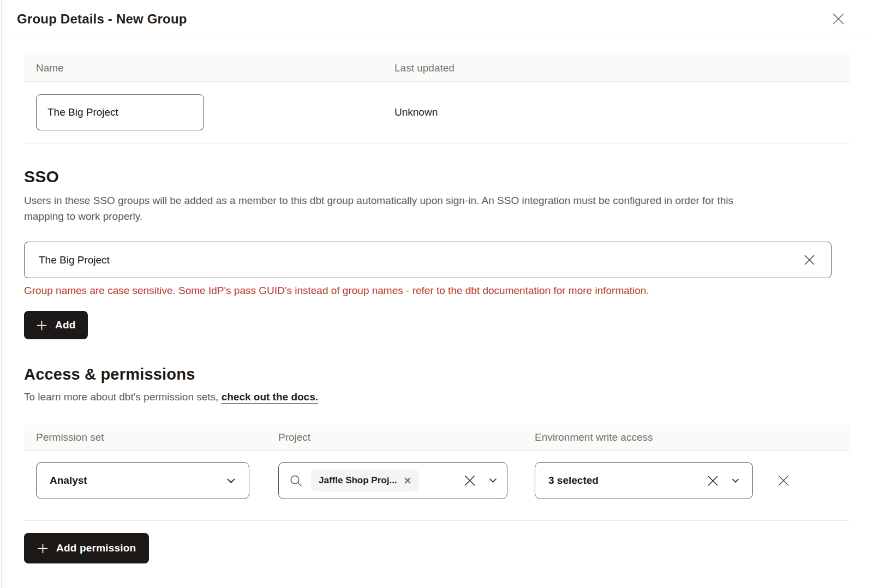  What do you see at coordinates (102, 19) in the screenshot?
I see `page-title: Group Details - New Group` at bounding box center [102, 19].